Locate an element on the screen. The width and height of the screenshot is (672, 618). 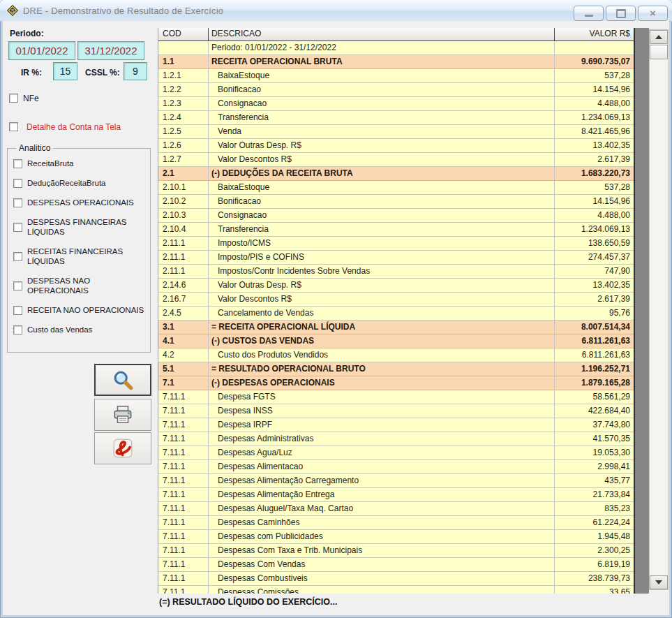
column-header-valor: VALOR R$ is located at coordinates (595, 34).